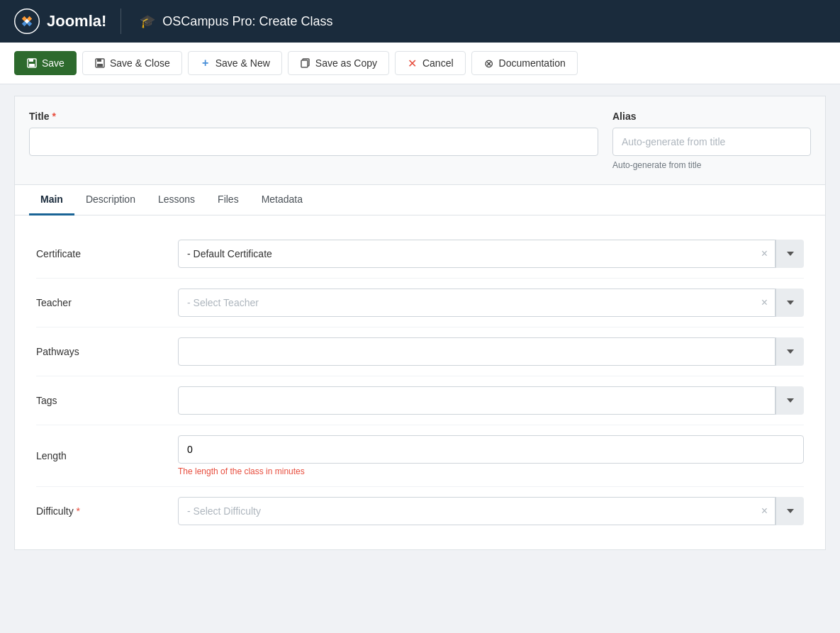 This screenshot has width=840, height=633. What do you see at coordinates (489, 63) in the screenshot?
I see `documentation-icon: ⊗` at bounding box center [489, 63].